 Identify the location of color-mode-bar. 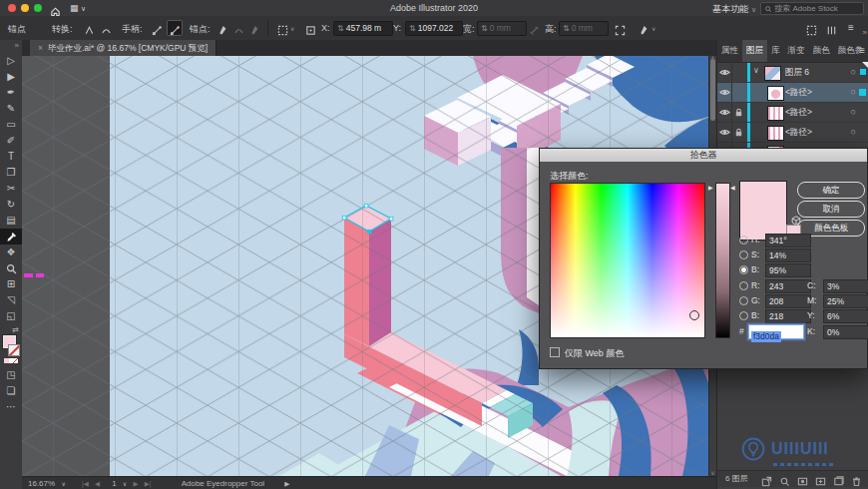
(11, 361).